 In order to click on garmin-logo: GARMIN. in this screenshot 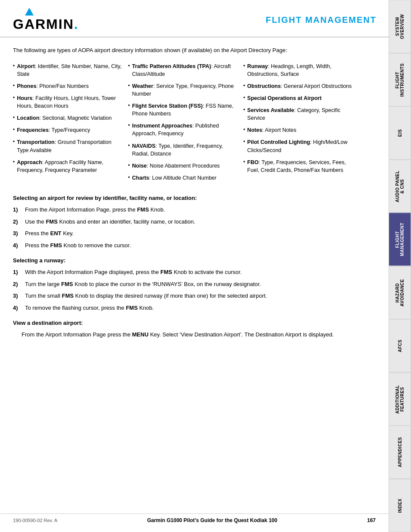, I will do `click(46, 20)`.